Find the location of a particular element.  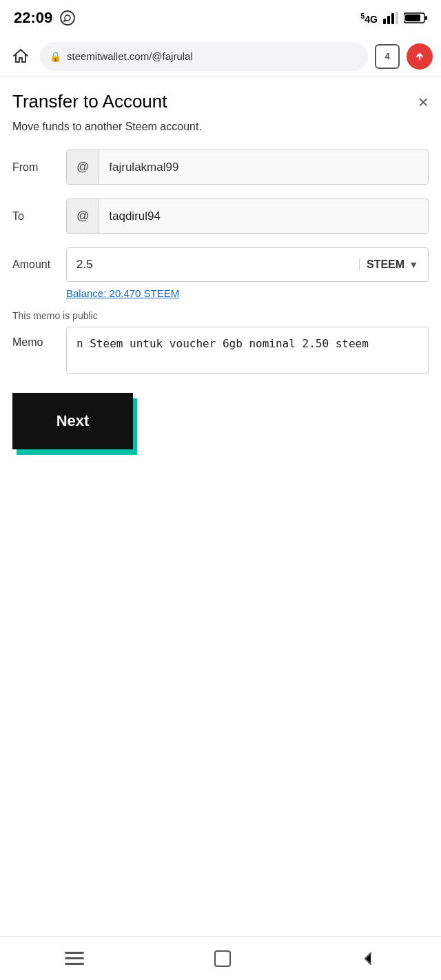

battery-icon is located at coordinates (416, 18).